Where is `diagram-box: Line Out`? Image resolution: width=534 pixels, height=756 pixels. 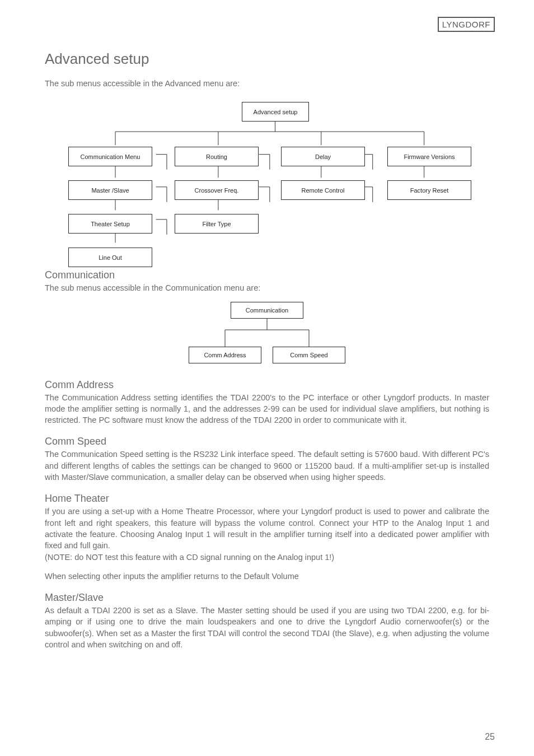 diagram-box: Line Out is located at coordinates (110, 258).